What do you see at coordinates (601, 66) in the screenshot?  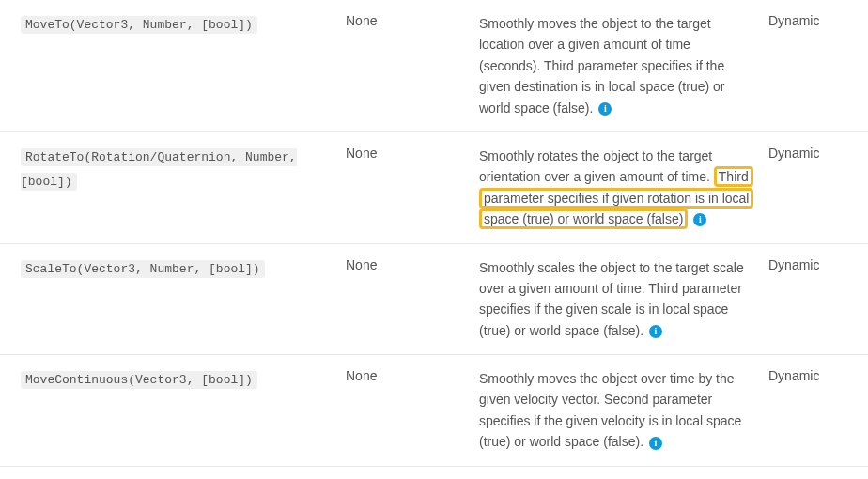 I see `description-text: Smoothly moves the object to the target …` at bounding box center [601, 66].